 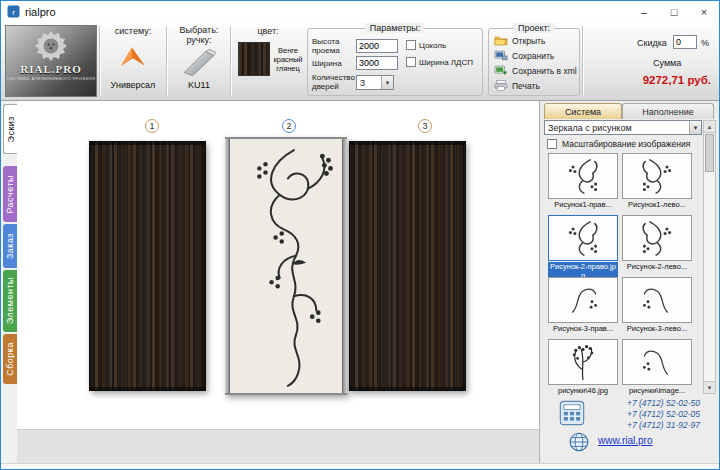 What do you see at coordinates (583, 390) in the screenshot?
I see `pattern-thumb-7-label: рисунки\46.jpg` at bounding box center [583, 390].